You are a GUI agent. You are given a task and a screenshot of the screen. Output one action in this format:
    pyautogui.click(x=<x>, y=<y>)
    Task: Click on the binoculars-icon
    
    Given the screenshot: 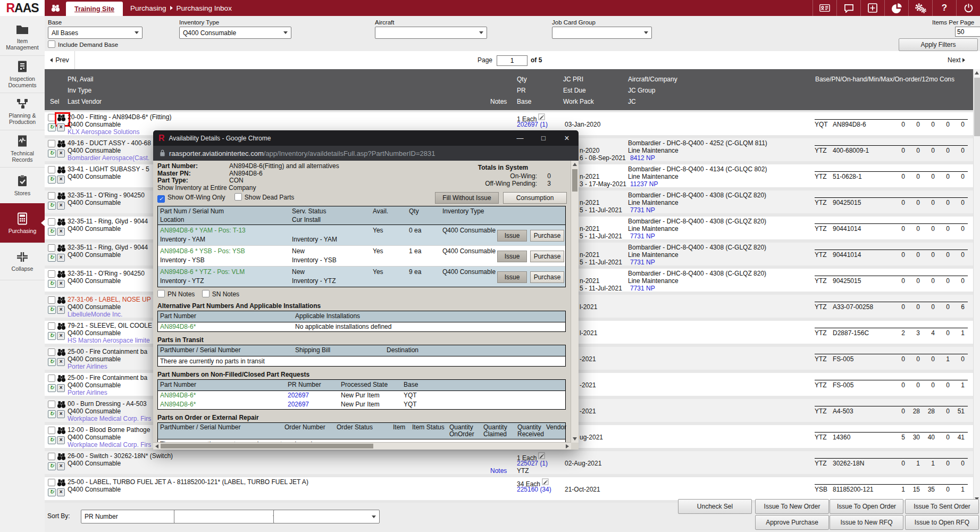 What is the action you would take?
    pyautogui.click(x=55, y=8)
    